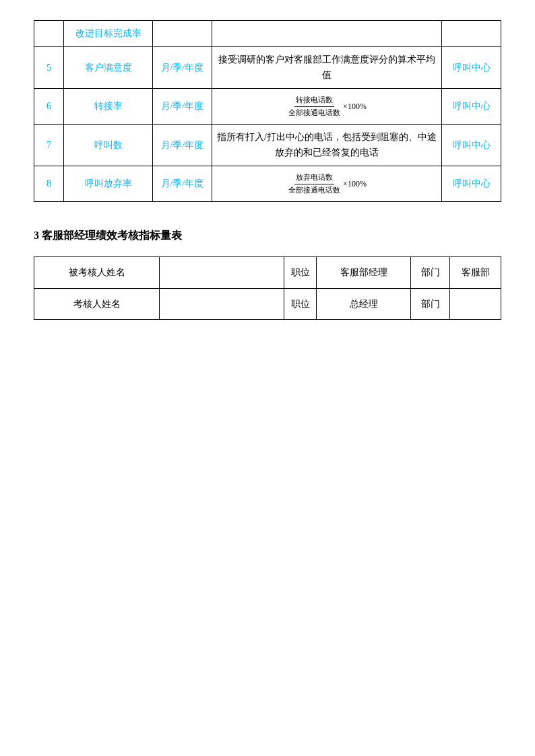 The width and height of the screenshot is (535, 756). I want to click on cell-position-label-1: 职位, so click(300, 273).